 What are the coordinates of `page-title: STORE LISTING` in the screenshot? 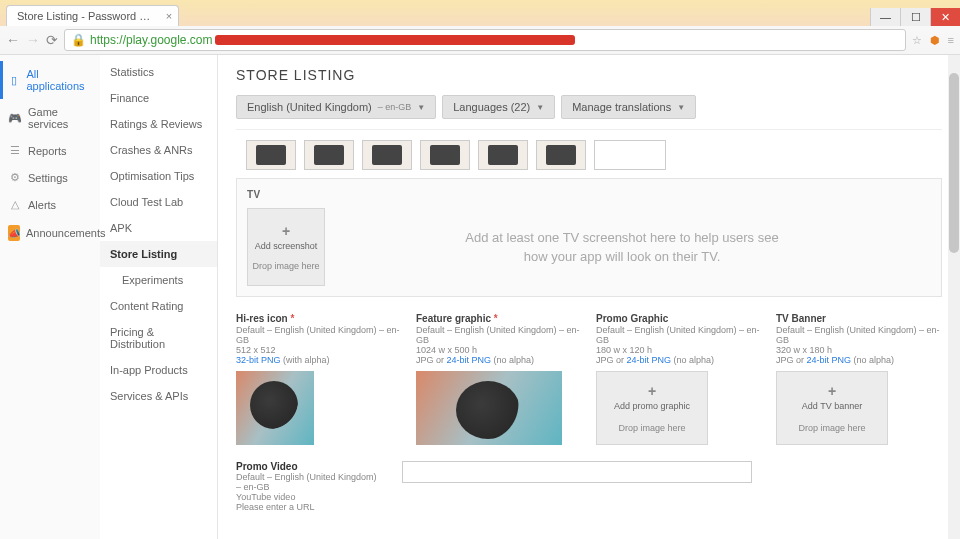 It's located at (589, 75).